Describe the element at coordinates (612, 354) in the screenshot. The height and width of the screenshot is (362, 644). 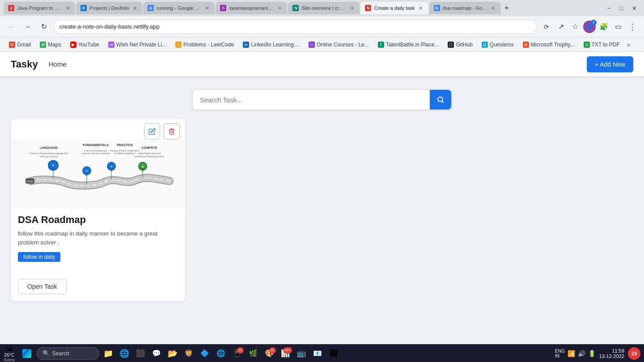
I see `clock: 11:59 13-12-2022` at that location.